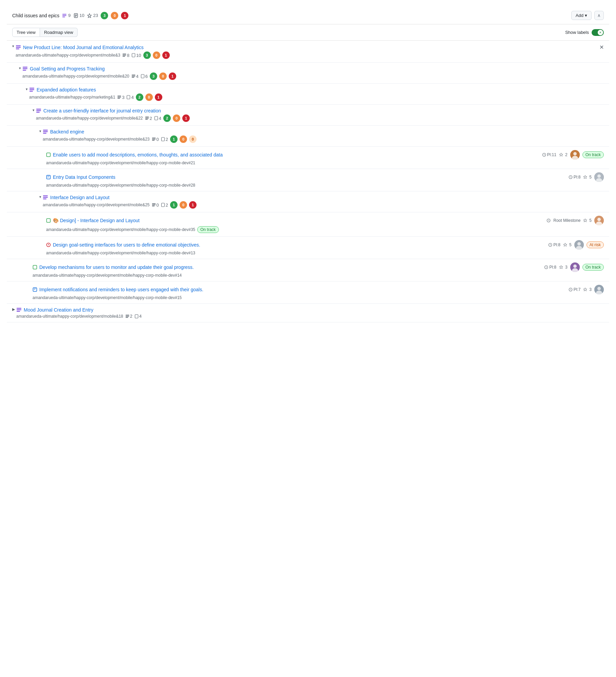 The image size is (616, 677). What do you see at coordinates (84, 177) in the screenshot?
I see `item-title: Entry Data Input Components` at bounding box center [84, 177].